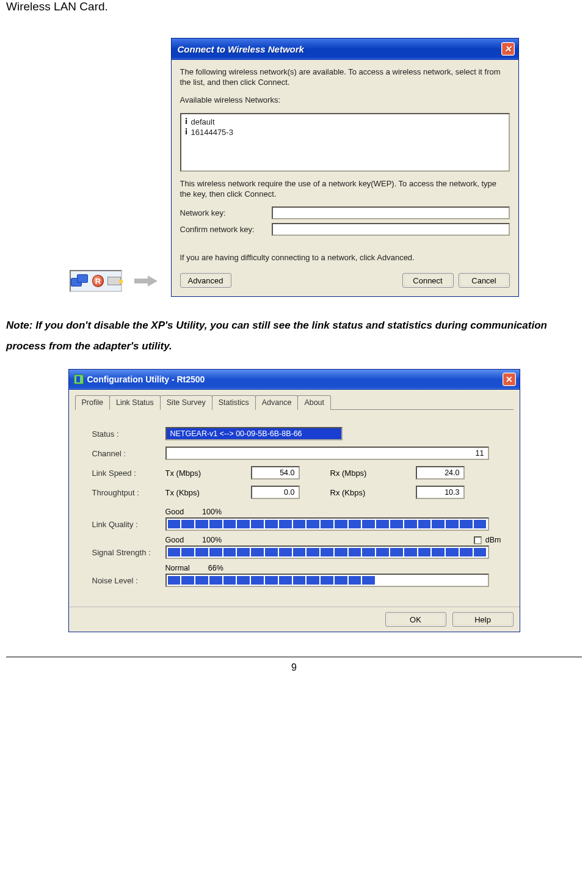 This screenshot has height=890, width=588. I want to click on status-label: Status :, so click(126, 434).